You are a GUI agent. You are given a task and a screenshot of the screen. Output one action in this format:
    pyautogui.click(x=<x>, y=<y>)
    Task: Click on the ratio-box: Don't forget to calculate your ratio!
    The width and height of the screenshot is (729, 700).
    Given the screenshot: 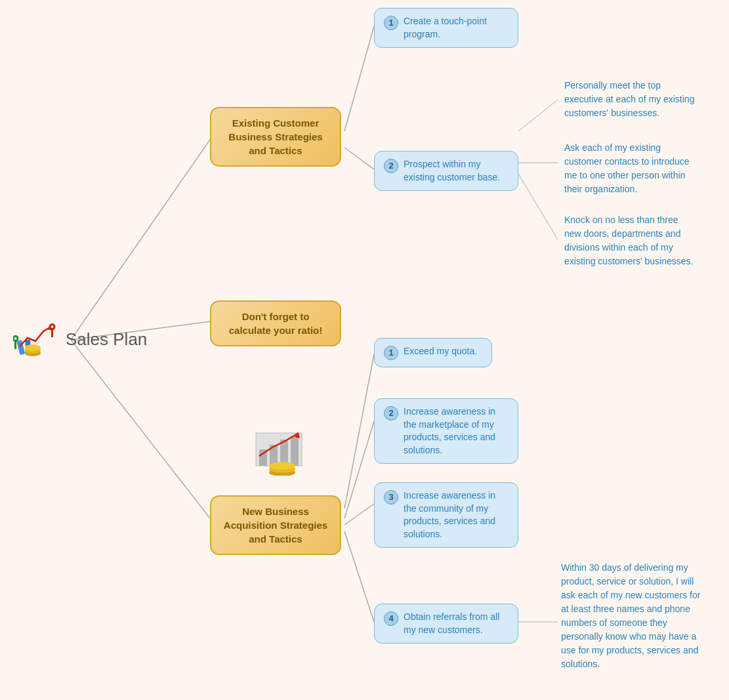 What is the action you would take?
    pyautogui.click(x=276, y=323)
    